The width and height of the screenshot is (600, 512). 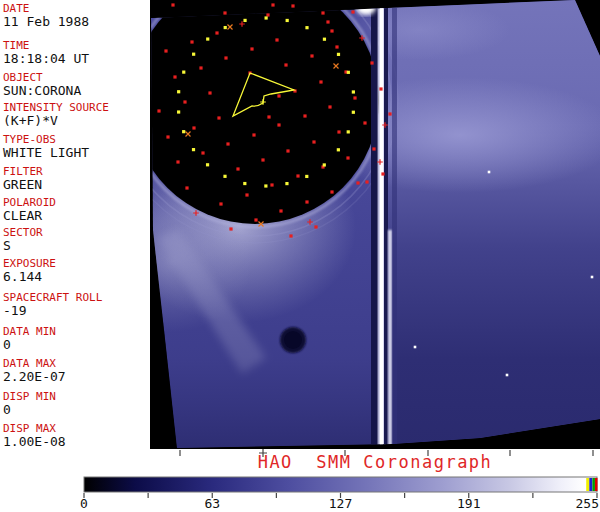 I want to click on colorbar-labels: 063127191255, so click(x=300, y=504).